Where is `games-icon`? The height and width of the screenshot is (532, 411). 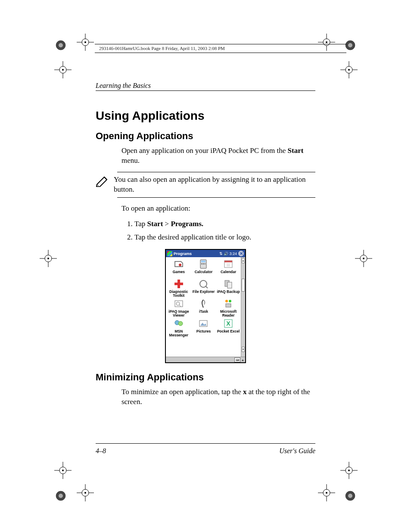 games-icon is located at coordinates (179, 264).